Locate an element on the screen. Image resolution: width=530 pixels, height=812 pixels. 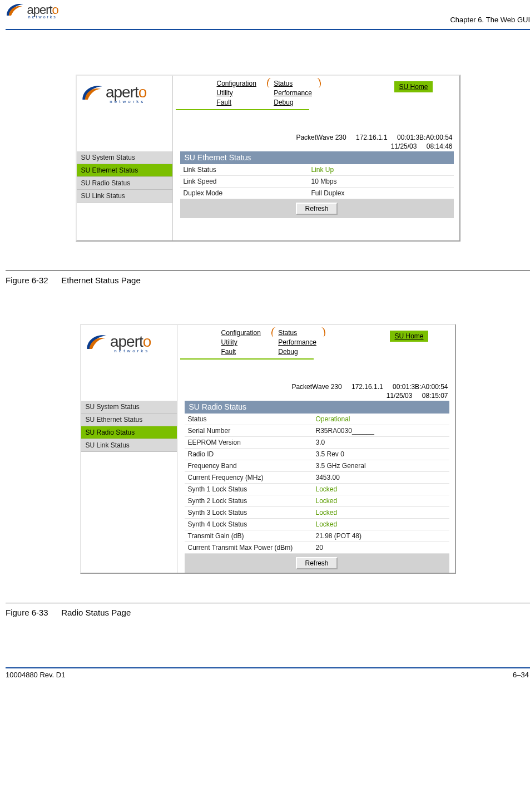
panel-title: SU Ethernet Status is located at coordinates (317, 158).